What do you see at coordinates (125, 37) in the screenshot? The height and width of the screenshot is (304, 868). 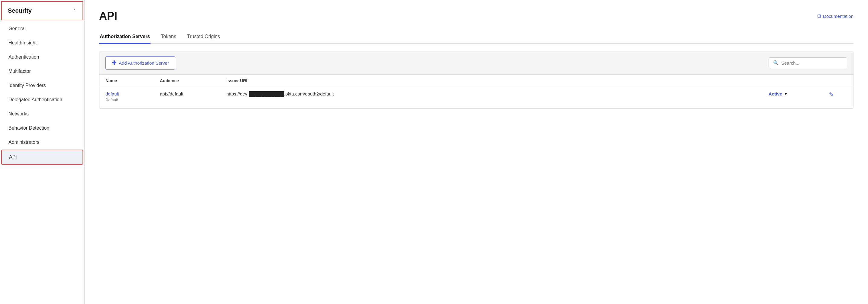 I see `tab-authorization-servers: Authorization Servers` at bounding box center [125, 37].